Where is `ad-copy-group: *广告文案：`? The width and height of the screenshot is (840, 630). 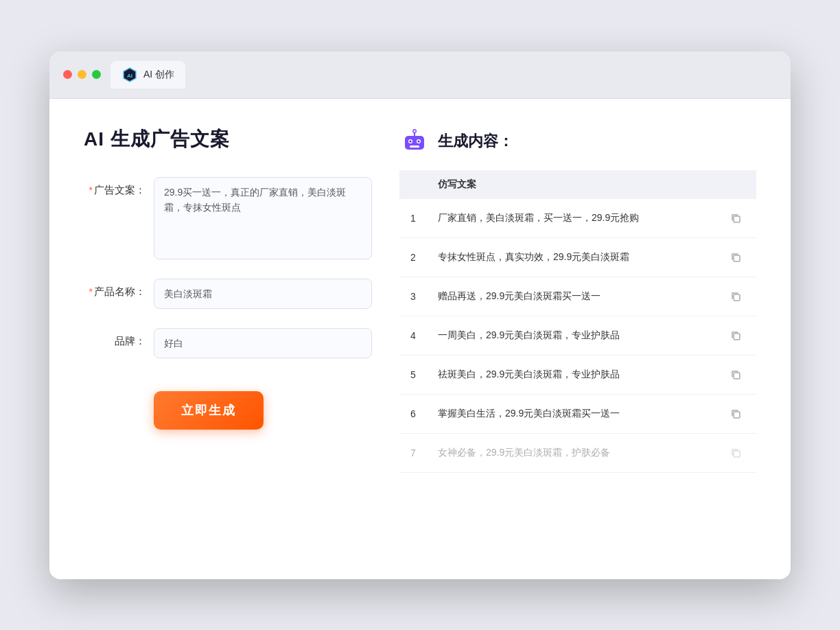
ad-copy-group: *广告文案： is located at coordinates (228, 218).